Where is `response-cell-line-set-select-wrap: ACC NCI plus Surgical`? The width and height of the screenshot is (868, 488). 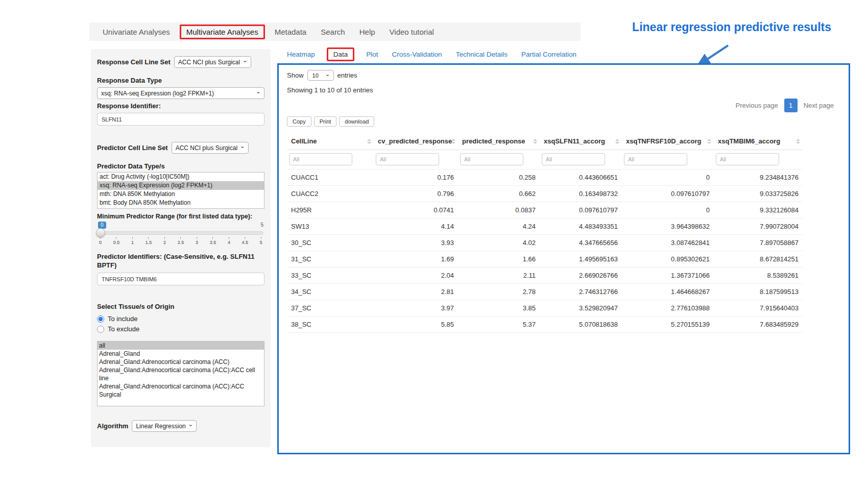
response-cell-line-set-select-wrap: ACC NCI plus Surgical is located at coordinates (212, 62).